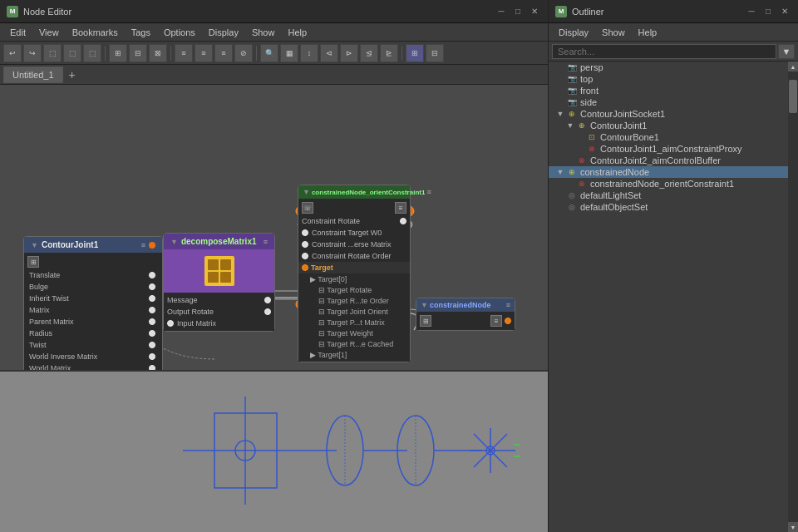  What do you see at coordinates (560, 207) in the screenshot?
I see `expand-object-set` at bounding box center [560, 207].